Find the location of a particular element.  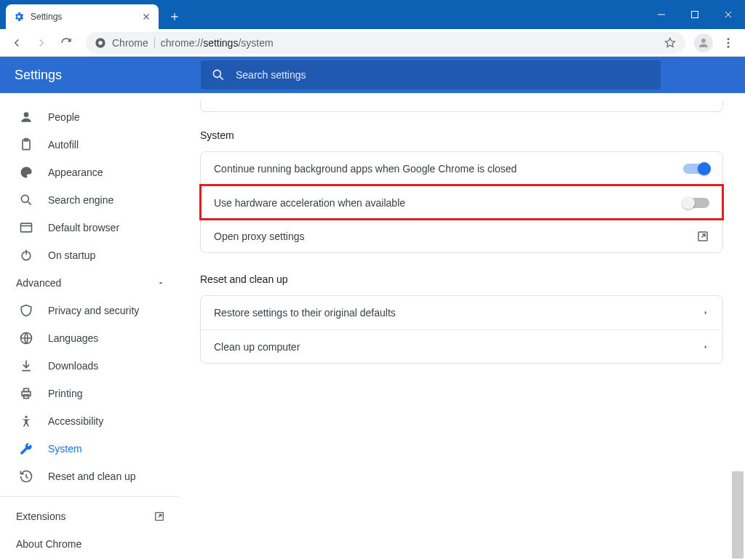

close-icon is located at coordinates (146, 17).